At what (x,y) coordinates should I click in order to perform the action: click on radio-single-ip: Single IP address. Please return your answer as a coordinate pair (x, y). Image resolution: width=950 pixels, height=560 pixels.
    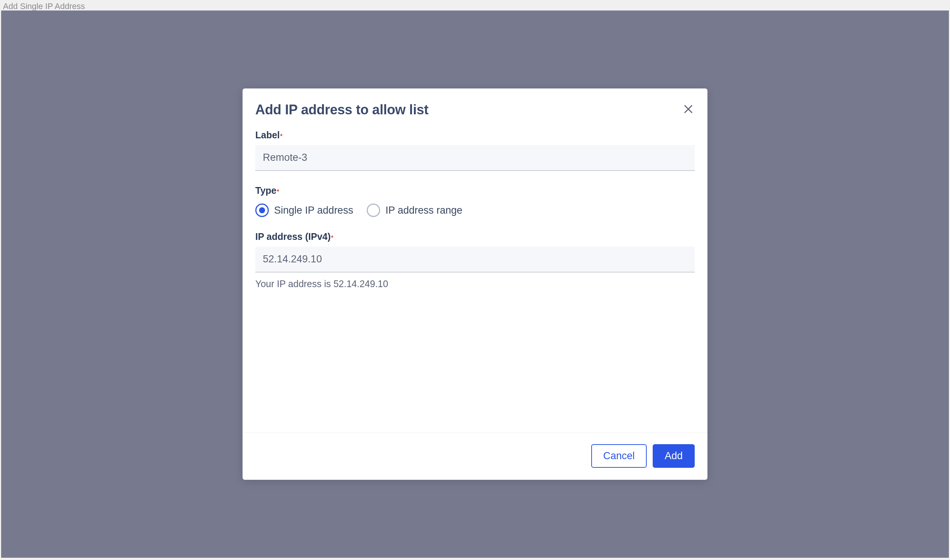
    Looking at the image, I should click on (304, 210).